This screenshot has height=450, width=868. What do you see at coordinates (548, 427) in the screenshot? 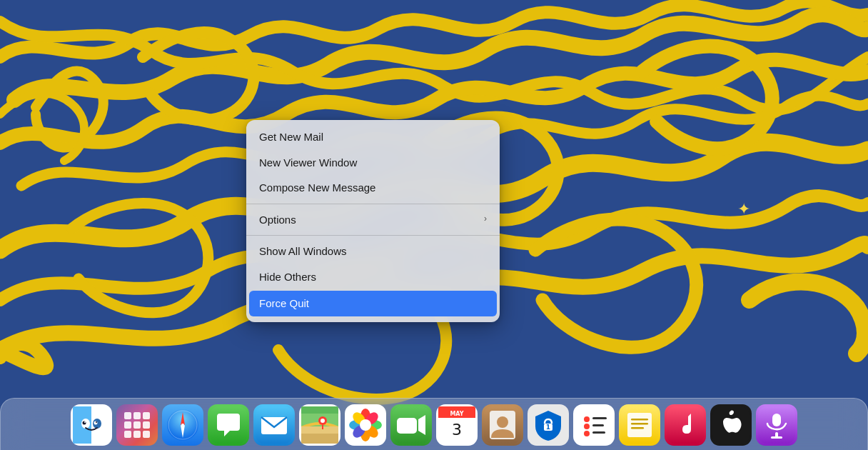
I see `svg-text: 1` at bounding box center [548, 427].